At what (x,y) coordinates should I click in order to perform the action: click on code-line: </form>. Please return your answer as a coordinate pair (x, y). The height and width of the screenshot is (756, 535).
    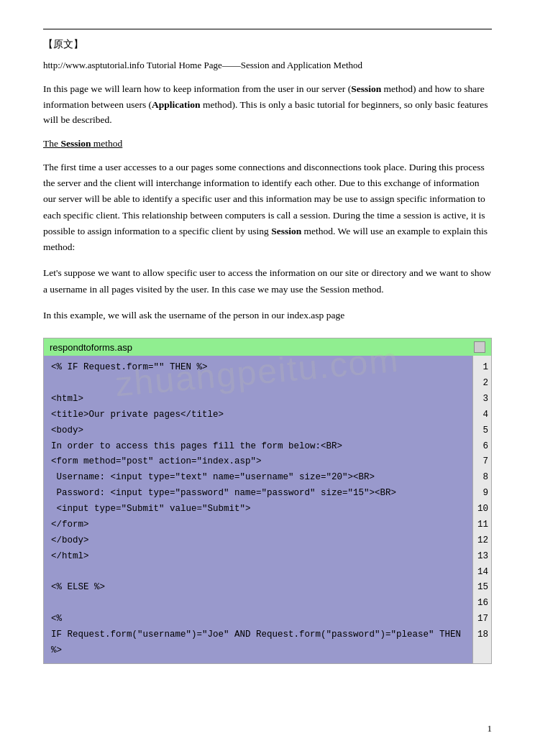
    Looking at the image, I should click on (258, 525).